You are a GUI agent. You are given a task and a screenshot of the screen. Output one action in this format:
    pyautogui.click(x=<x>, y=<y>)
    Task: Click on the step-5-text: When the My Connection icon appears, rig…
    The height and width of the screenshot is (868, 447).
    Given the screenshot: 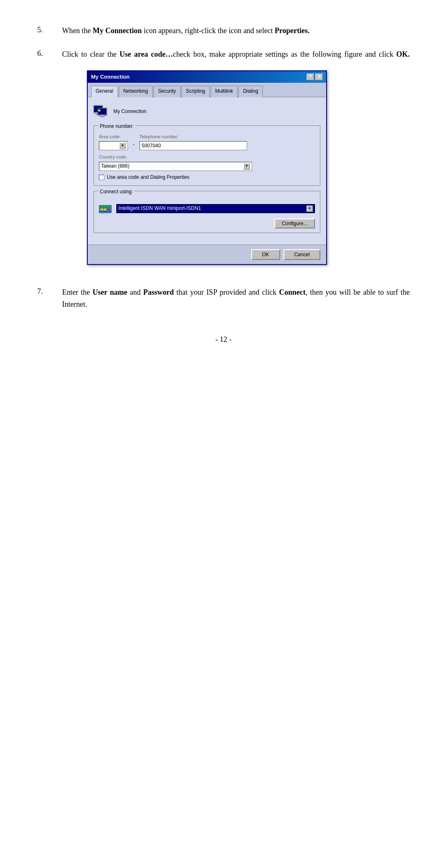 What is the action you would take?
    pyautogui.click(x=236, y=31)
    